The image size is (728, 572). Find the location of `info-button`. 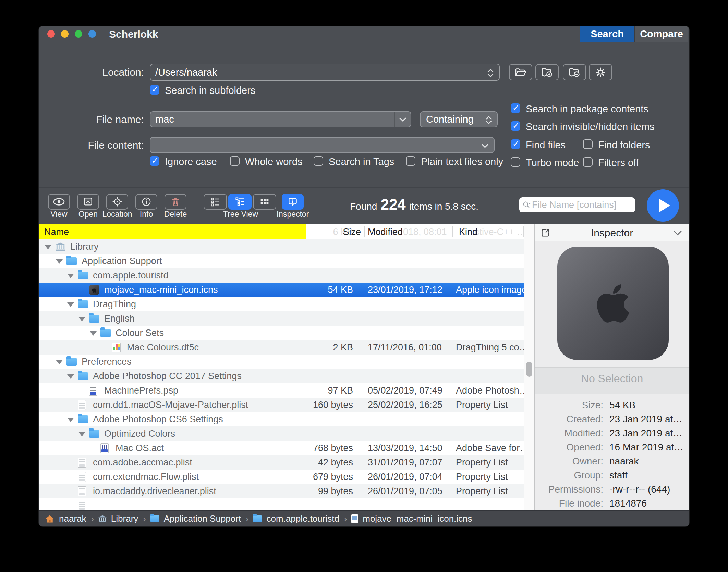

info-button is located at coordinates (146, 202).